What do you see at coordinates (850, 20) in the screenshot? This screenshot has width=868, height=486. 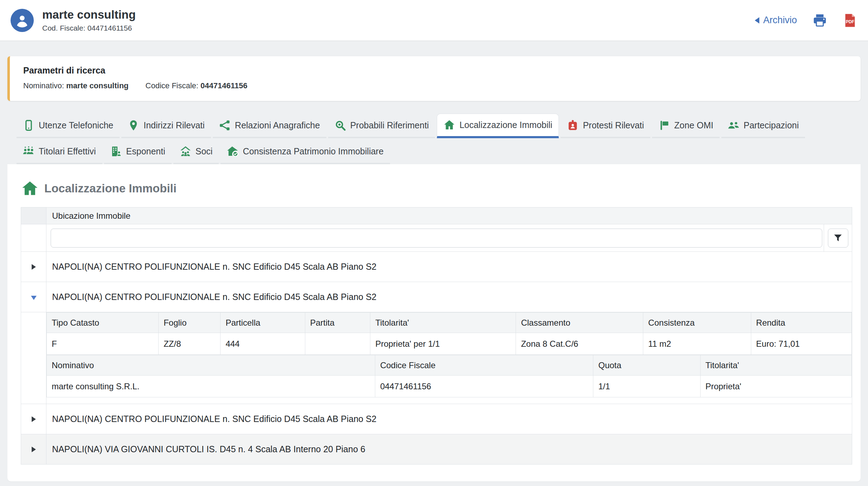 I see `pdf-icon: PDF` at bounding box center [850, 20].